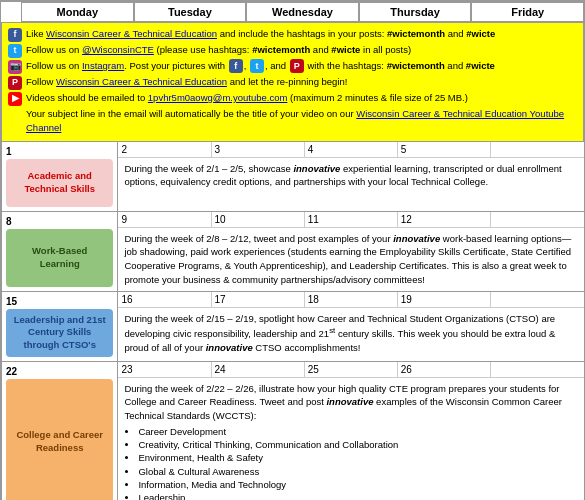 Image resolution: width=585 pixels, height=500 pixels. I want to click on day-num-19: 19, so click(444, 300).